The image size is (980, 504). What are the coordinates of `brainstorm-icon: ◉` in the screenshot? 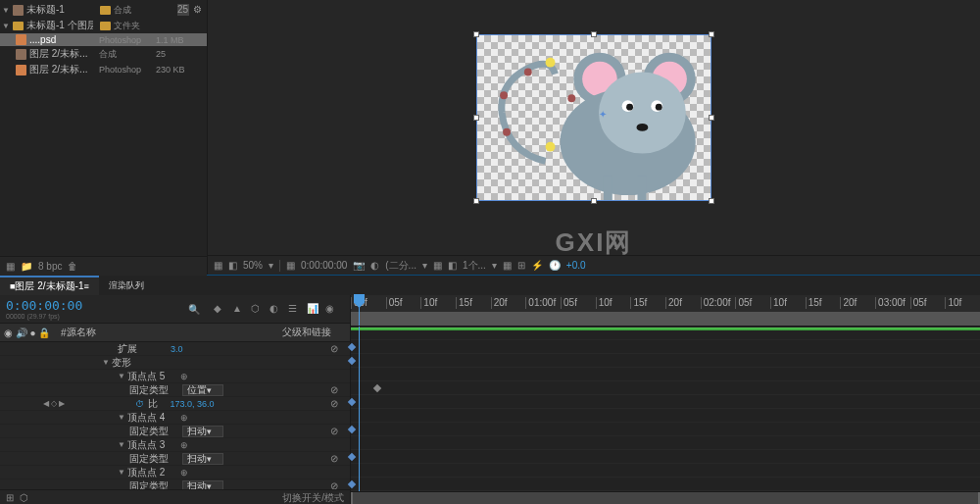 It's located at (331, 310).